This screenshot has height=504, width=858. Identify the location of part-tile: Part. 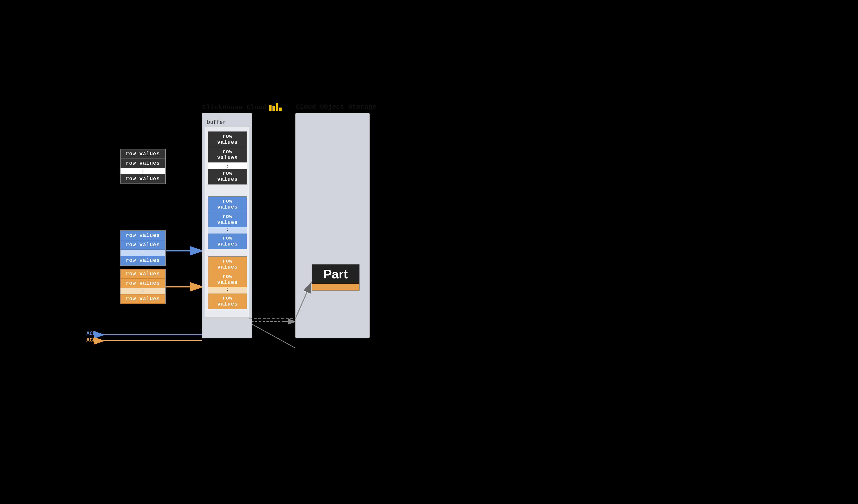
(336, 278).